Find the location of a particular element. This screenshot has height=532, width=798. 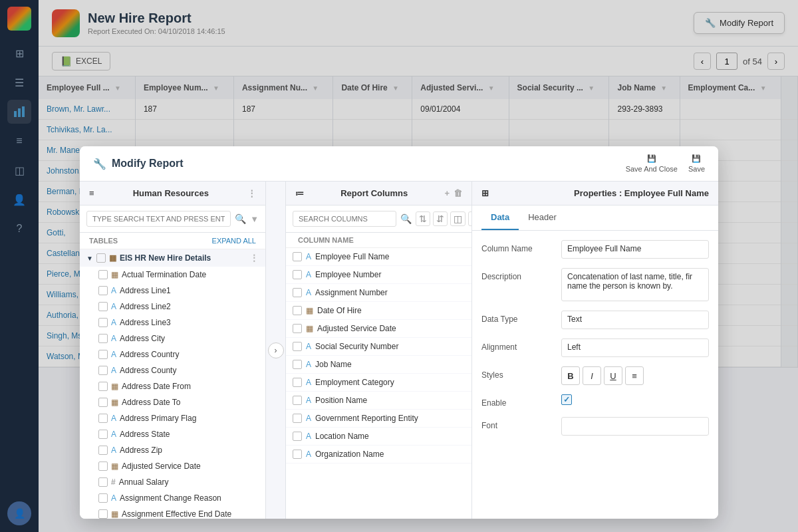

distinct-icon: ◫ is located at coordinates (458, 219).